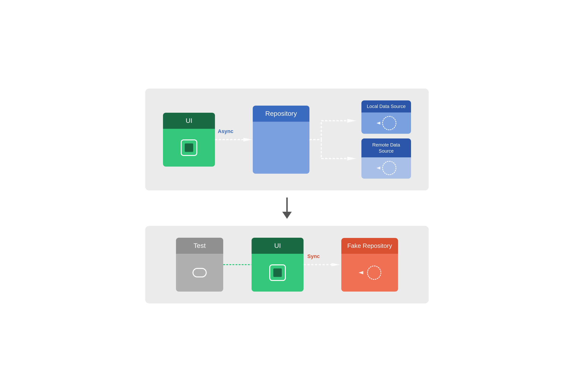 The width and height of the screenshot is (574, 392). I want to click on remote-ds-body, so click(386, 168).